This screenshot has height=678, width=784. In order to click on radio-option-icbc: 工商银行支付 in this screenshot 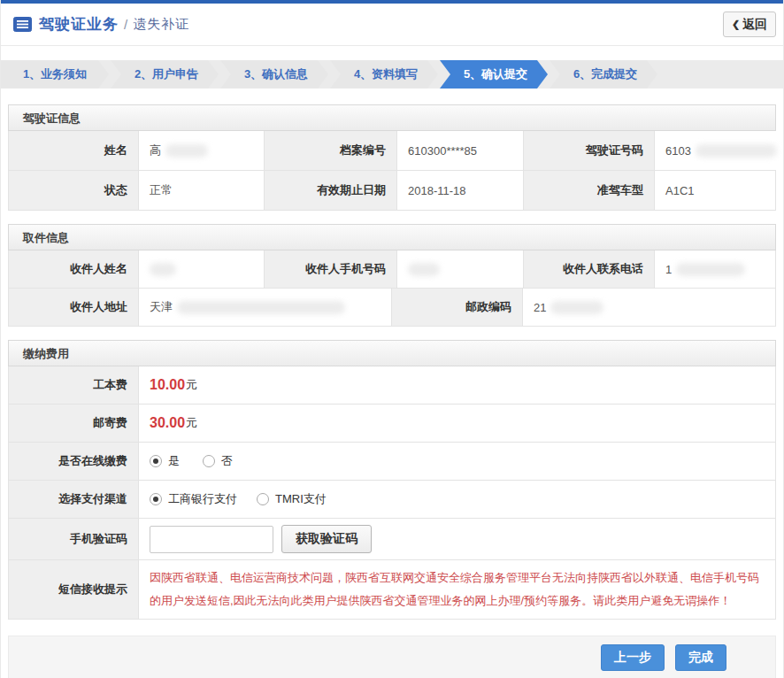, I will do `click(193, 499)`.